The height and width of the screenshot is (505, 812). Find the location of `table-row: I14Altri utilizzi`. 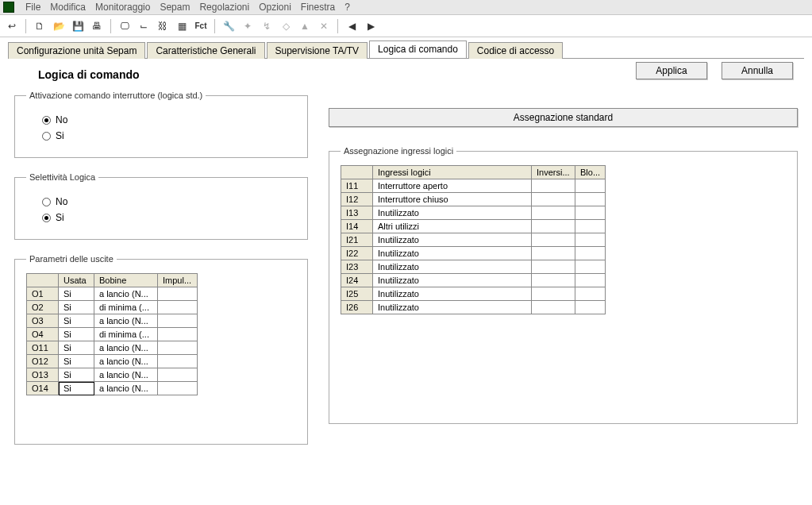

table-row: I14Altri utilizzi is located at coordinates (473, 227).